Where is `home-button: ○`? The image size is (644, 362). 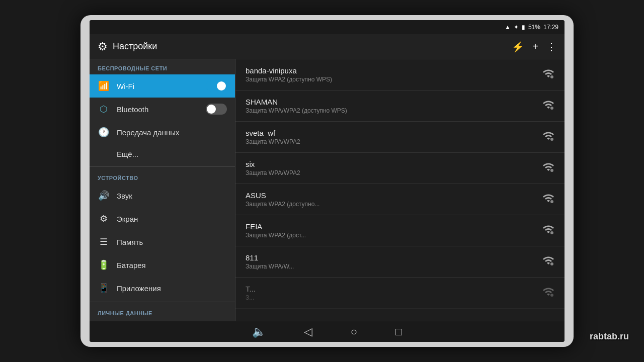 home-button: ○ is located at coordinates (354, 332).